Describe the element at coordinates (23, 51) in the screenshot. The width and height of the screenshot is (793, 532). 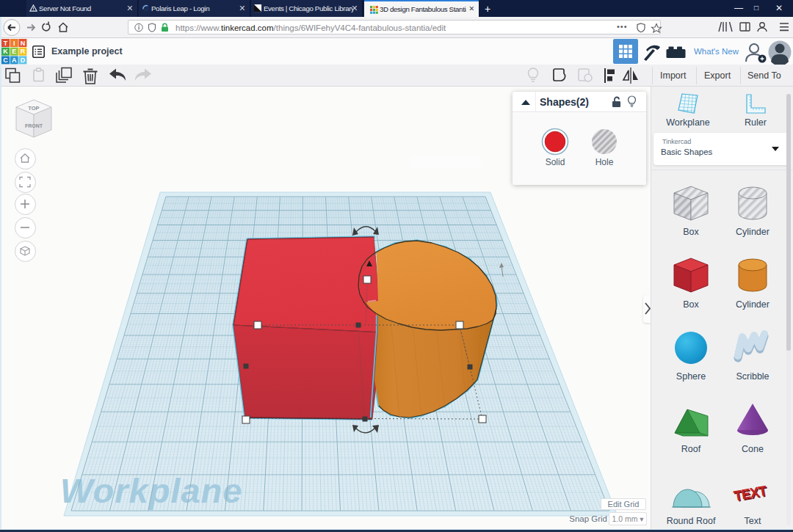
I see `svg-text: R` at that location.